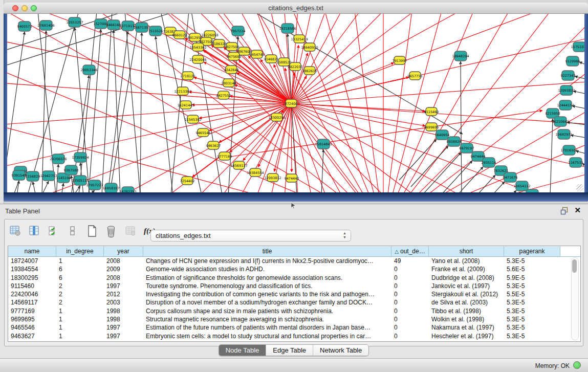 This screenshot has height=372, width=588. What do you see at coordinates (187, 181) in the screenshot?
I see `yellow-node: 7254402` at bounding box center [187, 181].